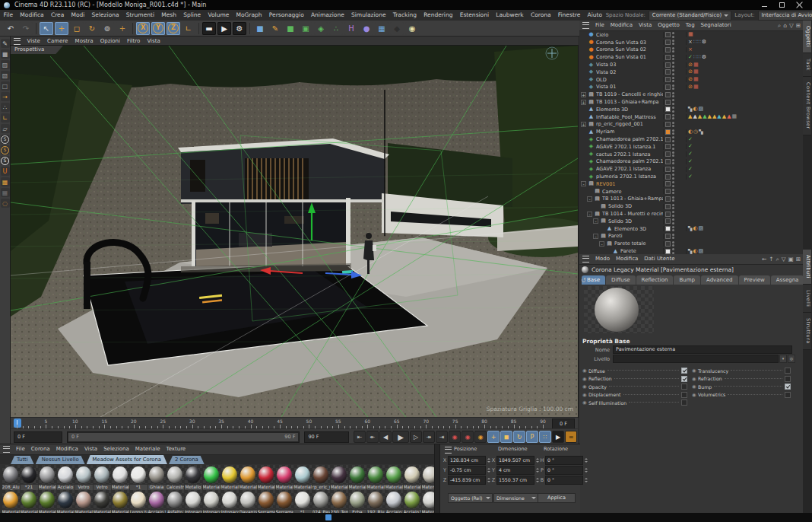 Image resolution: width=812 pixels, height=522 pixels. What do you see at coordinates (336, 29) in the screenshot?
I see `add-simulation: ∴` at bounding box center [336, 29].